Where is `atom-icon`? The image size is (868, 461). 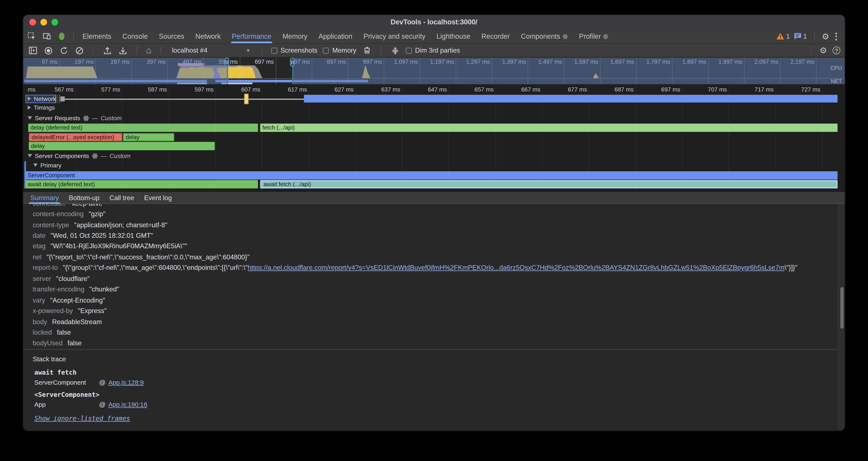 atom-icon is located at coordinates (606, 36).